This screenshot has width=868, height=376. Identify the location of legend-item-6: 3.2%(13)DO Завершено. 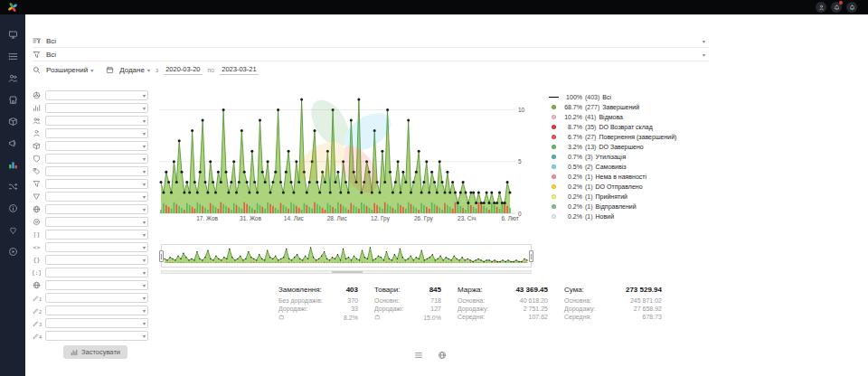
(630, 146).